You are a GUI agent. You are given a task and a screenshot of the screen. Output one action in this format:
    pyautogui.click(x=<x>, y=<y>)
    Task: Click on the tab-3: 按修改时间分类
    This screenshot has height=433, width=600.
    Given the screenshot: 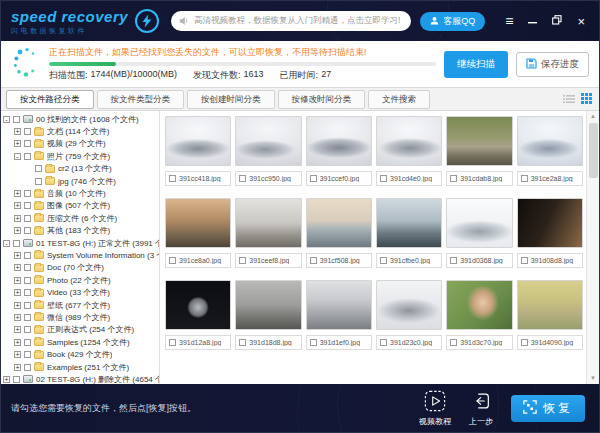 What is the action you would take?
    pyautogui.click(x=322, y=100)
    